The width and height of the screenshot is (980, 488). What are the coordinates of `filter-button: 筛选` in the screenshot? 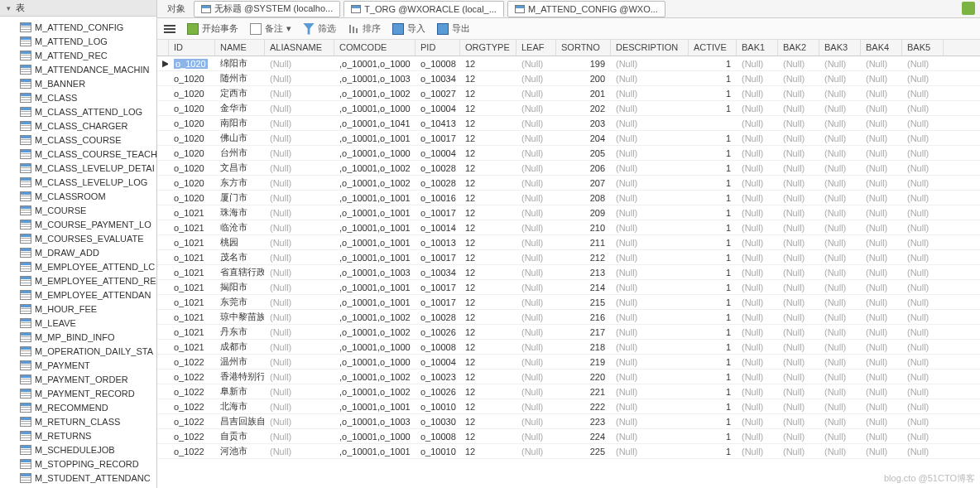 It's located at (319, 28).